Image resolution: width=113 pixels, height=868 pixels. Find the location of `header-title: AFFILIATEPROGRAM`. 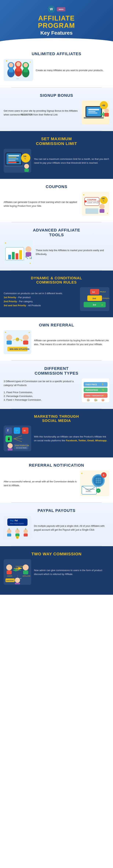

header-title: AFFILIATEPROGRAM is located at coordinates (57, 22).